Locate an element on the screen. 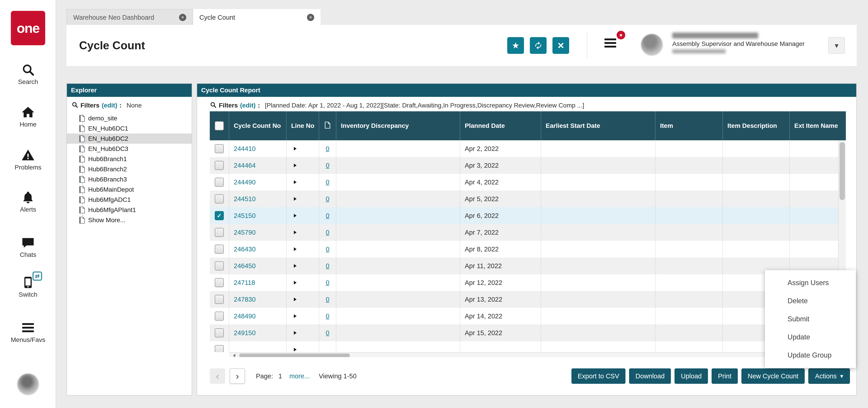 Image resolution: width=868 pixels, height=408 pixels. user-avatar is located at coordinates (652, 45).